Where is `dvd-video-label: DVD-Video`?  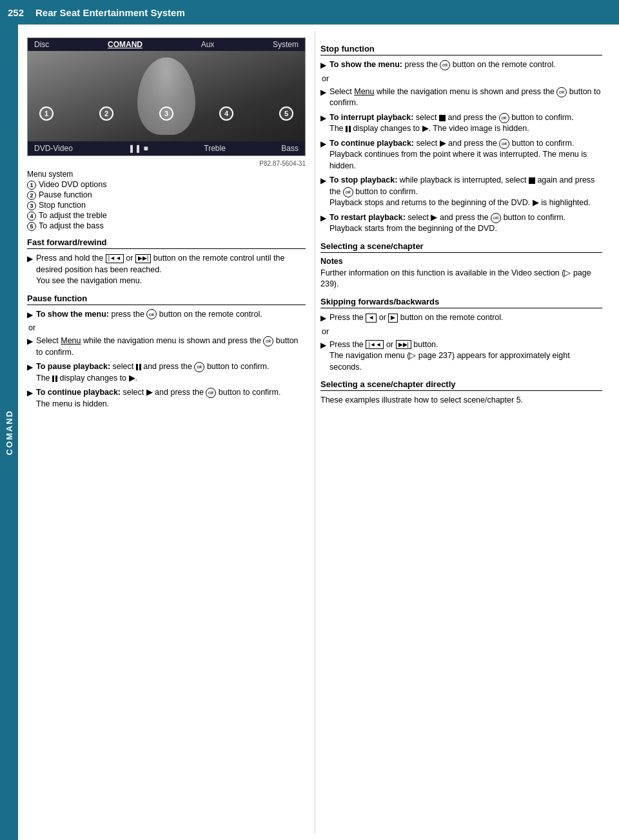 dvd-video-label: DVD-Video is located at coordinates (54, 148).